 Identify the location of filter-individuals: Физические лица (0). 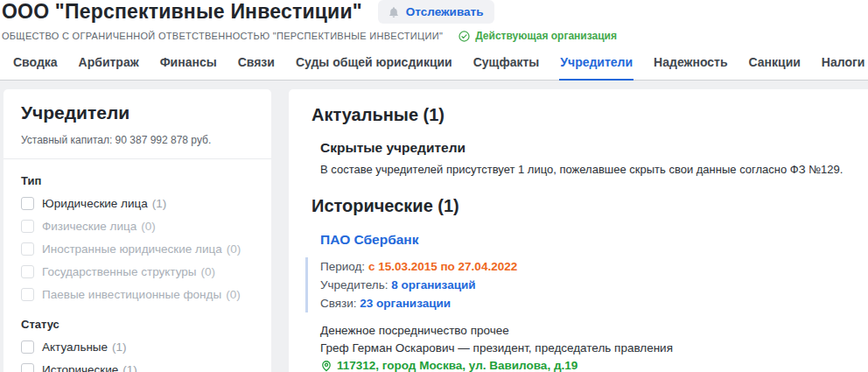
(137, 226).